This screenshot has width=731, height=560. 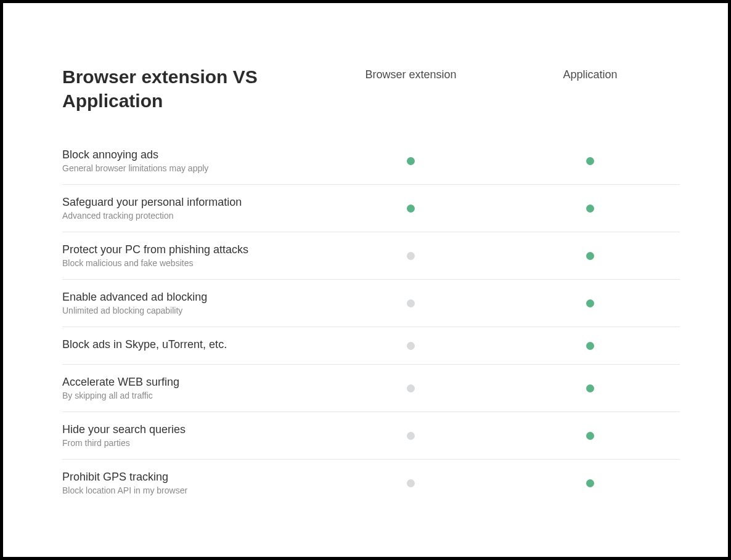 I want to click on feature-row: Safeguard your personal informationAdvan…, so click(x=371, y=208).